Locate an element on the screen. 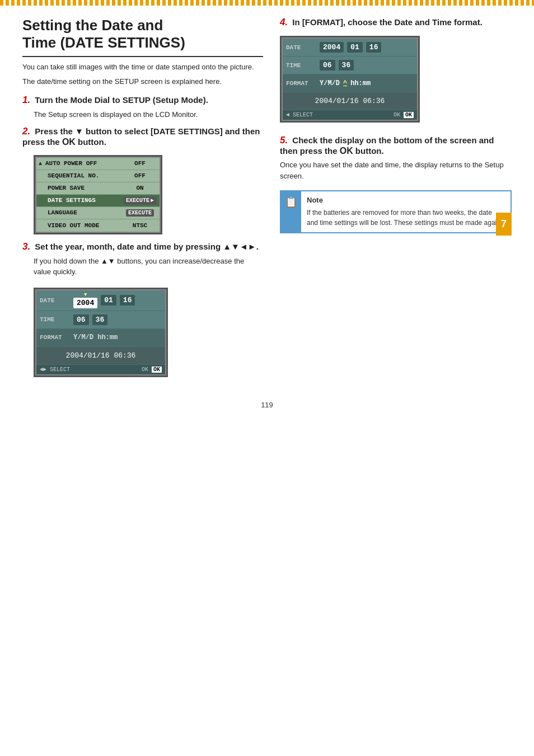  step5-heading: 5. Check the display on the bottom of th… is located at coordinates (396, 145).